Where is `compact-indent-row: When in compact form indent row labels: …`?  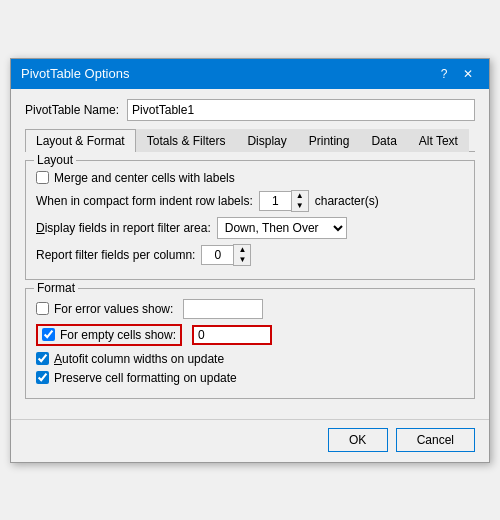
compact-indent-row: When in compact form indent row labels: … is located at coordinates (250, 201).